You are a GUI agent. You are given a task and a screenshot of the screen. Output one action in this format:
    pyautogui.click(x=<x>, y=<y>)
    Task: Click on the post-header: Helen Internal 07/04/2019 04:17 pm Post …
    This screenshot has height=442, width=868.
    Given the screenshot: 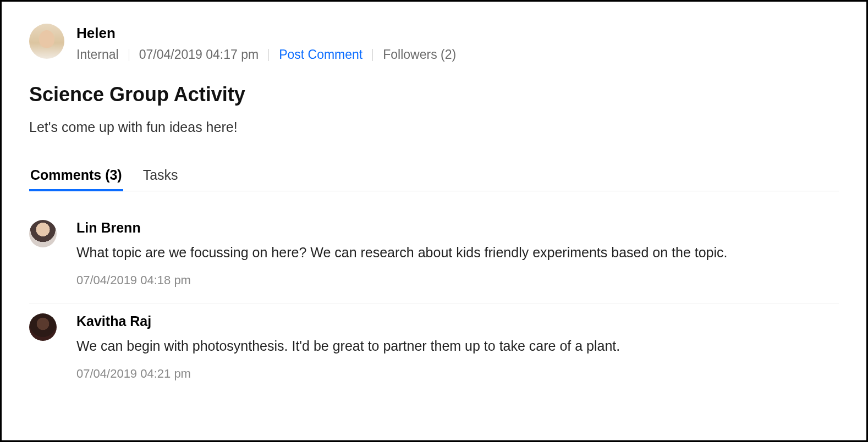 What is the action you would take?
    pyautogui.click(x=434, y=43)
    